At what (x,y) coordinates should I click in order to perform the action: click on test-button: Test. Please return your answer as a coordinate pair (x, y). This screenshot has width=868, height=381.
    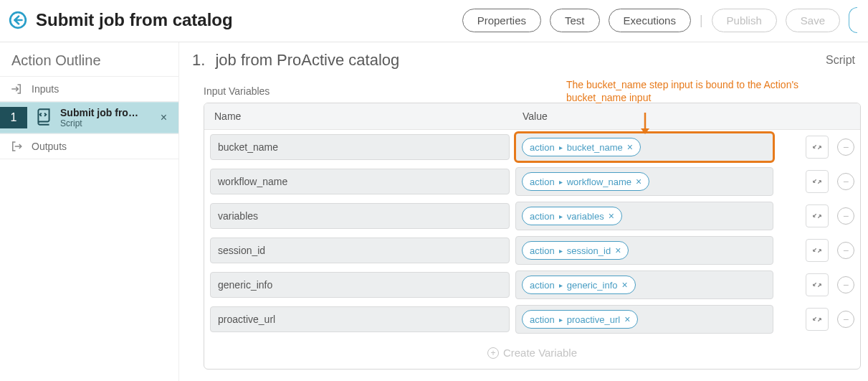
    Looking at the image, I should click on (575, 20).